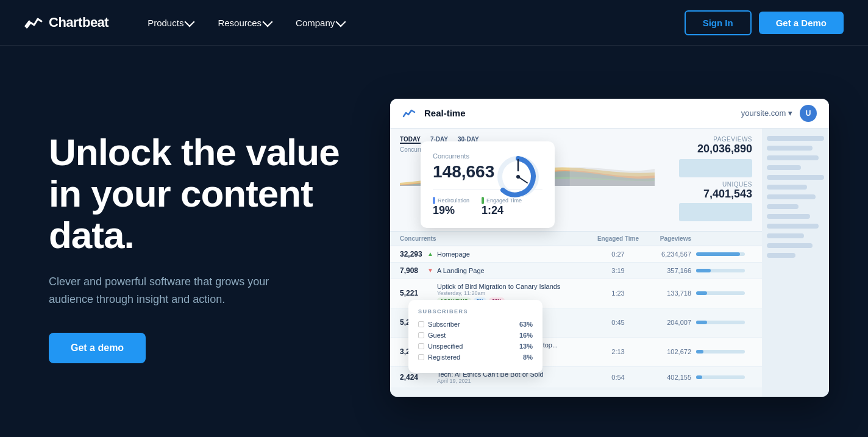 The height and width of the screenshot is (437, 868). I want to click on signin-button: Sign In, so click(718, 23).